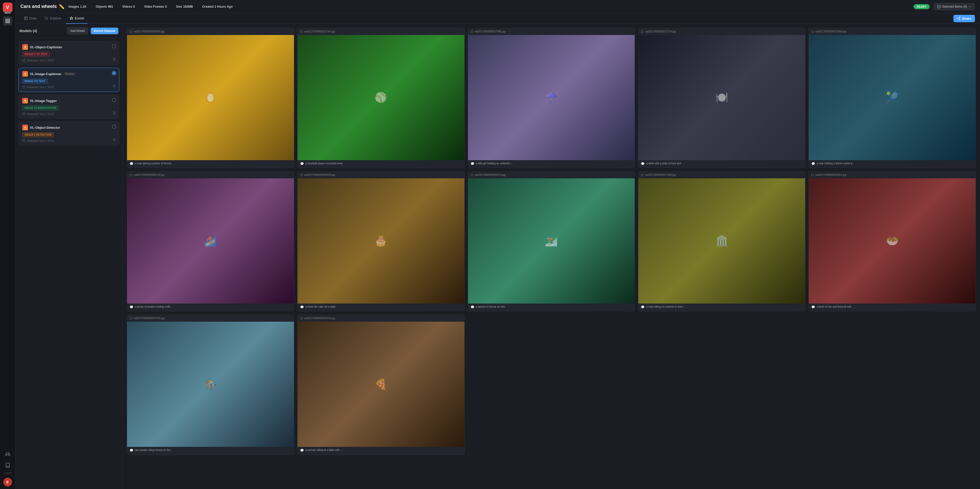 The width and height of the screenshot is (980, 489). What do you see at coordinates (211, 164) in the screenshot?
I see `image-caption-0: 💬 a man taking a picture of himsel...` at bounding box center [211, 164].